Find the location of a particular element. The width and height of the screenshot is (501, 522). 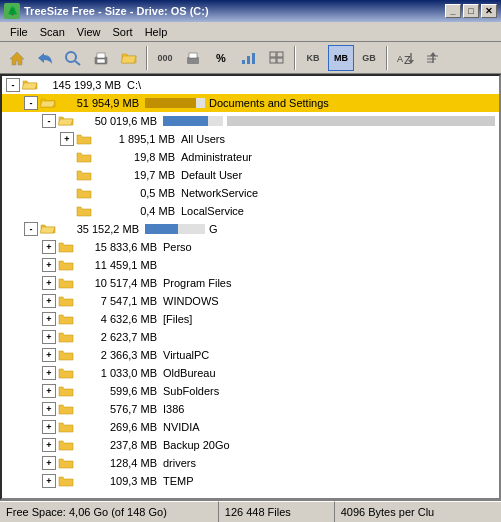

tree-row: + 2 623,7 MB is located at coordinates (250, 337).